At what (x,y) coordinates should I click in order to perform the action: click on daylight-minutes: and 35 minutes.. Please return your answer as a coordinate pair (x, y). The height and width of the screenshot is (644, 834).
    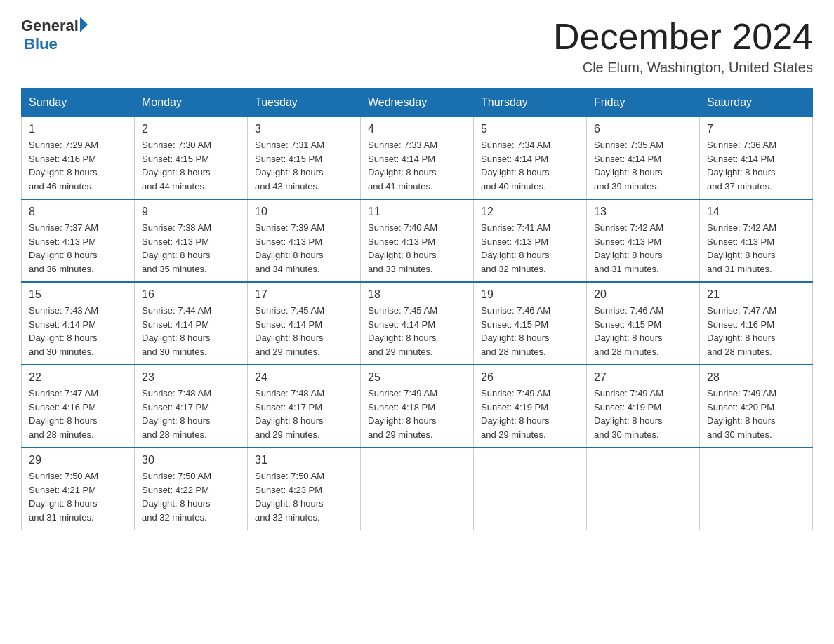
    Looking at the image, I should click on (174, 269).